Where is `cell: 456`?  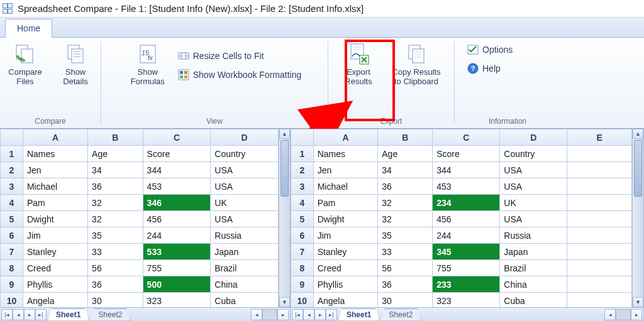
cell: 456 is located at coordinates (177, 219).